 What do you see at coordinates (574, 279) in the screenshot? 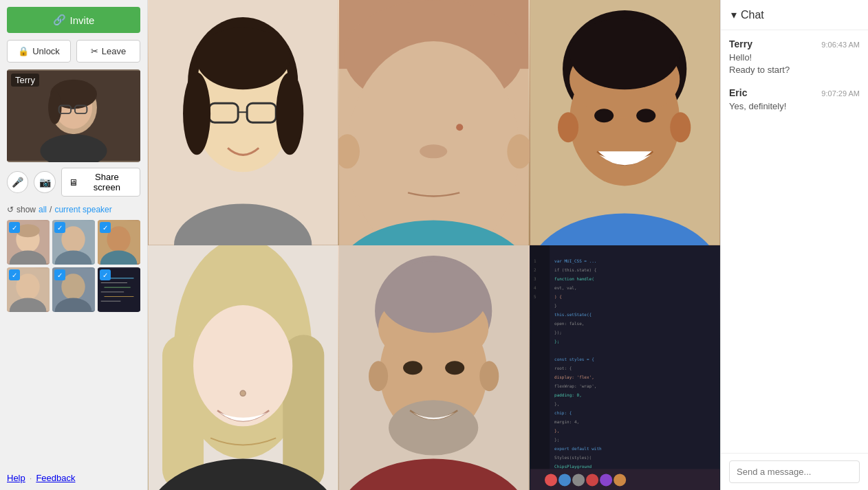
I see `svg-text: function handle(` at bounding box center [574, 279].